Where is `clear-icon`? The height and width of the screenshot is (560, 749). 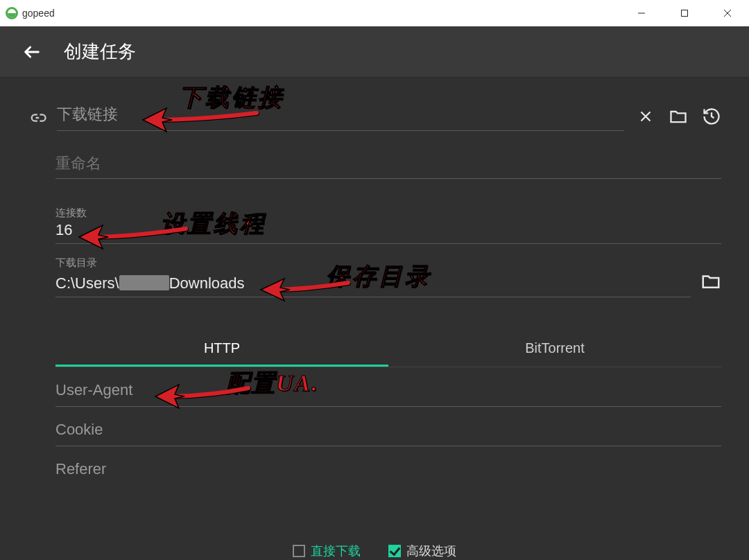 clear-icon is located at coordinates (646, 118).